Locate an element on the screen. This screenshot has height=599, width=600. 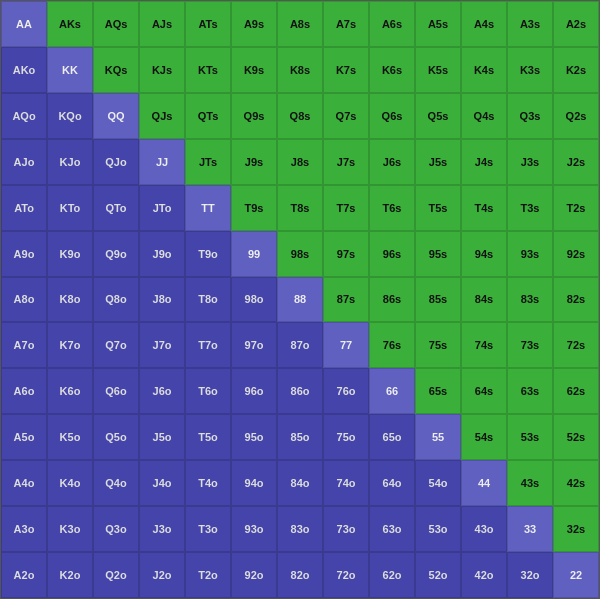
hand-cell: 82s is located at coordinates (576, 300).